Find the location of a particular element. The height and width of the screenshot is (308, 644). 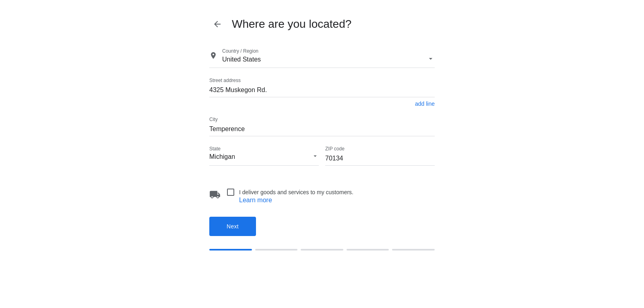

location-pin-icon is located at coordinates (213, 56).